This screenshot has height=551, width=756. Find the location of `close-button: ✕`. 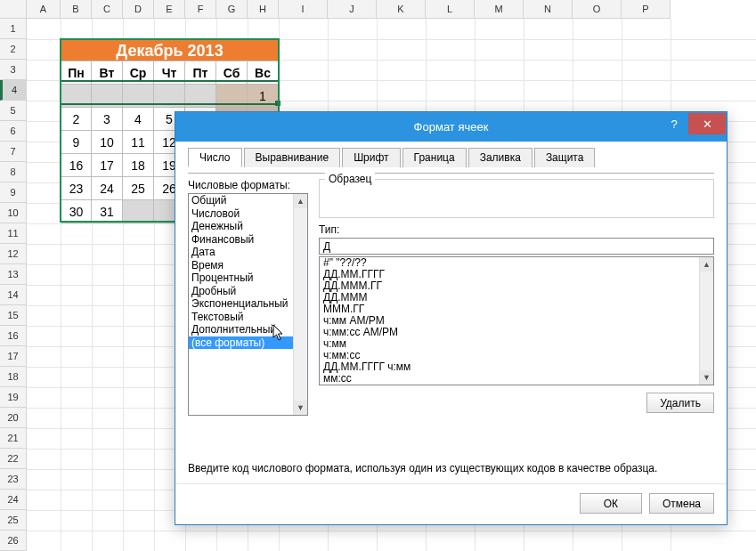

close-button: ✕ is located at coordinates (707, 124).